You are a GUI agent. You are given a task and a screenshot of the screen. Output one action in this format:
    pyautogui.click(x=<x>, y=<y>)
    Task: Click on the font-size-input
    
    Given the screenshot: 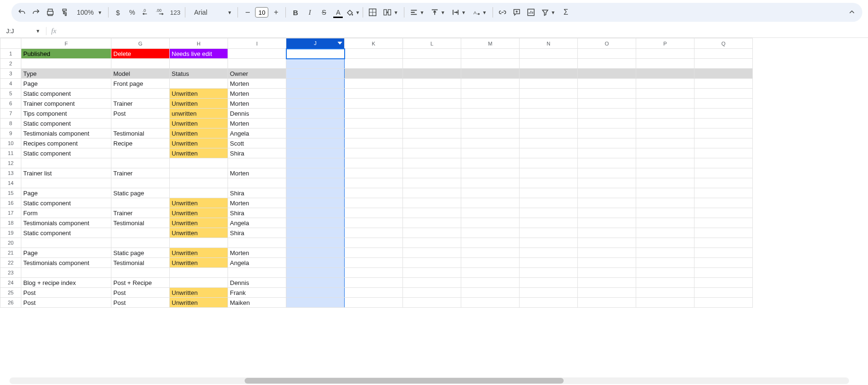 What is the action you would take?
    pyautogui.click(x=262, y=12)
    